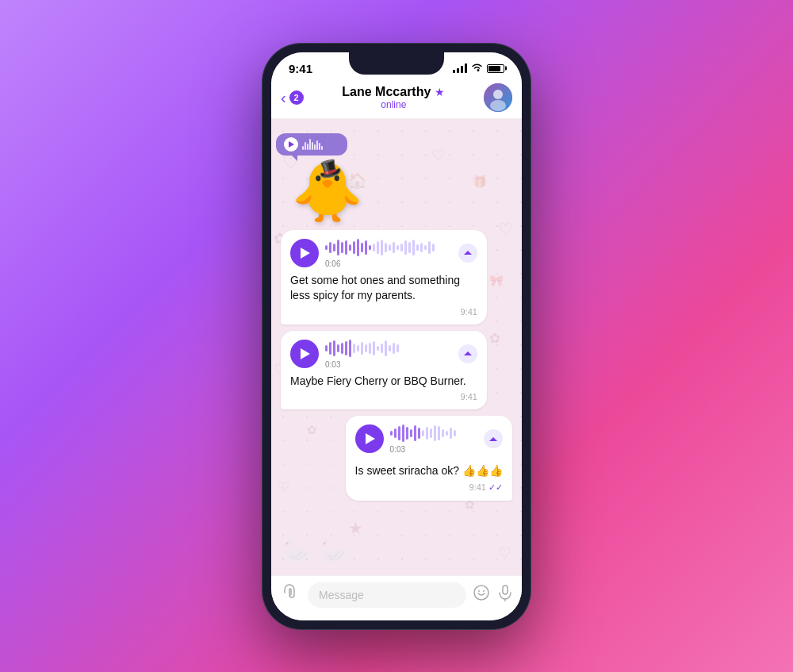  Describe the element at coordinates (477, 68) in the screenshot. I see `wifi-icon` at that location.